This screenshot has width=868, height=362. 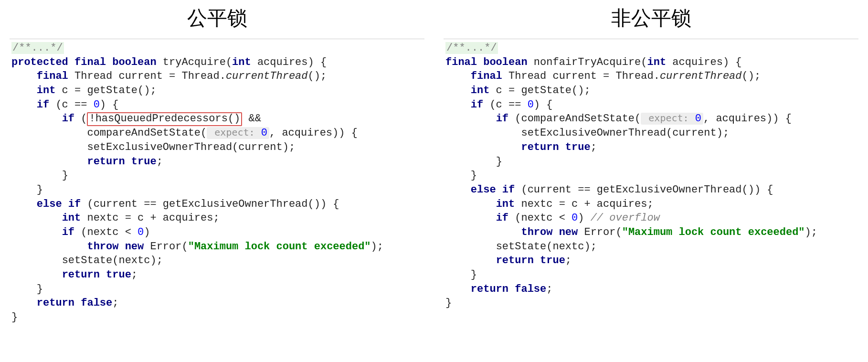 I want to click on param-type: int, so click(x=656, y=62).